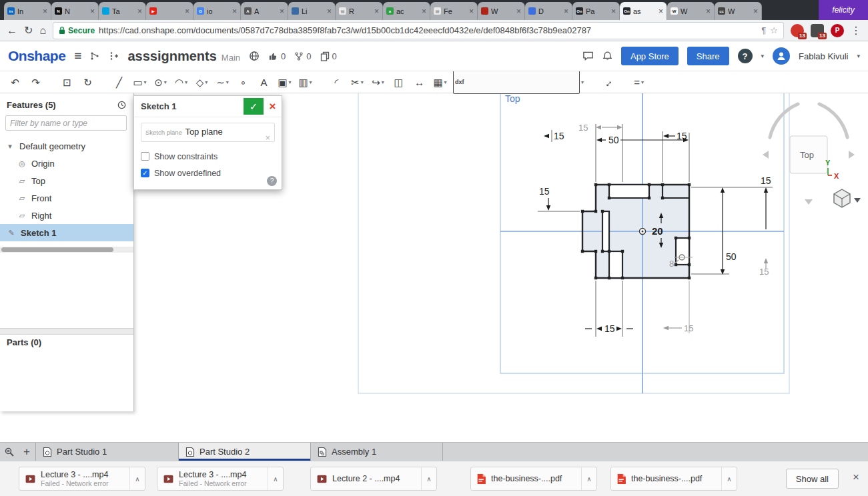 The image size is (868, 496). Describe the element at coordinates (682, 136) in the screenshot. I see `dim-step-top: 15` at that location.